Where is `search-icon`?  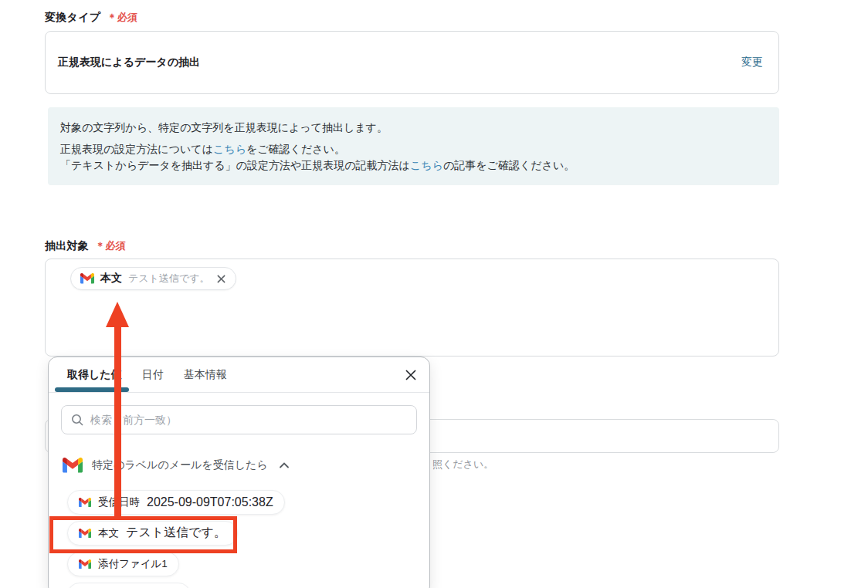
search-icon is located at coordinates (77, 420).